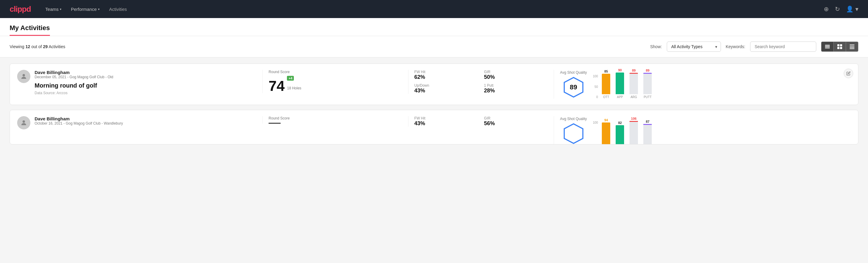  What do you see at coordinates (648, 70) in the screenshot?
I see `bar-value-putt: 89` at bounding box center [648, 70].